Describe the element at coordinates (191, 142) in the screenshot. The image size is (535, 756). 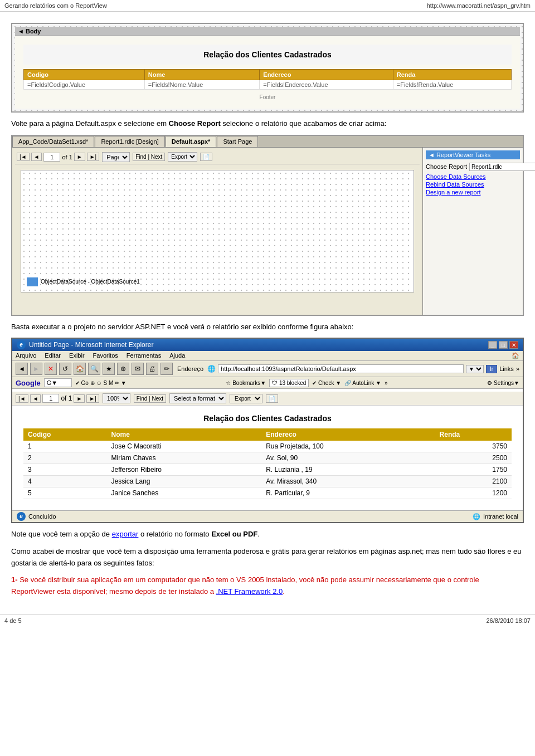
I see `tab-default-aspx: Default.aspx*` at that location.